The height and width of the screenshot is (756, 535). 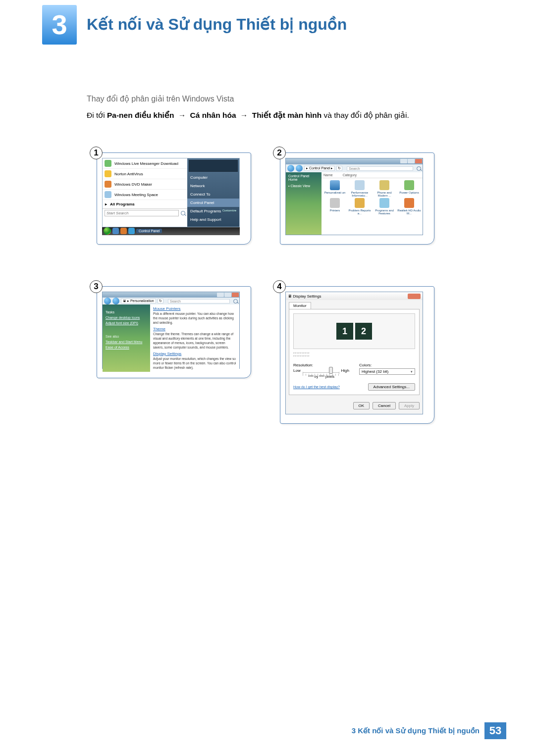 I want to click on places-connect: Connect To, so click(x=213, y=194).